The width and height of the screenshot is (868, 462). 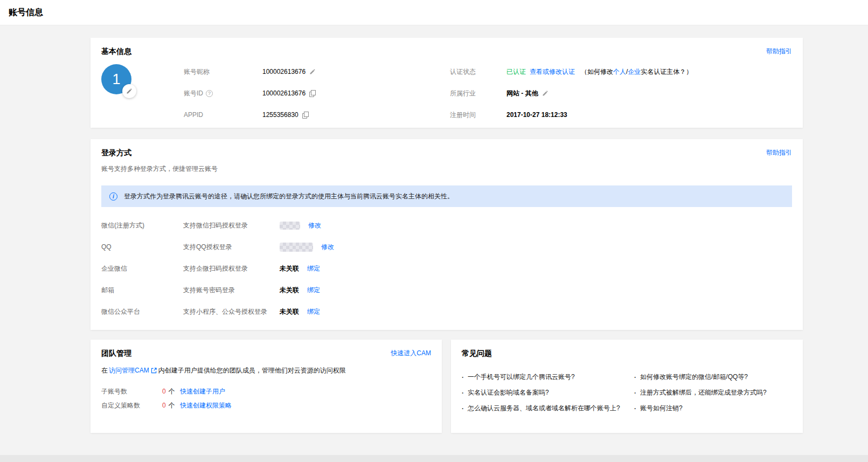 I want to click on faq-title: 常见问题, so click(x=477, y=354).